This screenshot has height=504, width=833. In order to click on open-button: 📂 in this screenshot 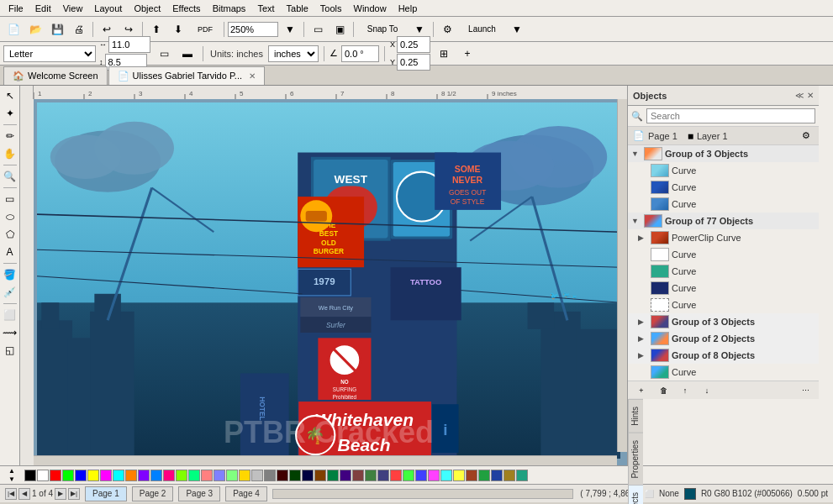, I will do `click(35, 29)`.